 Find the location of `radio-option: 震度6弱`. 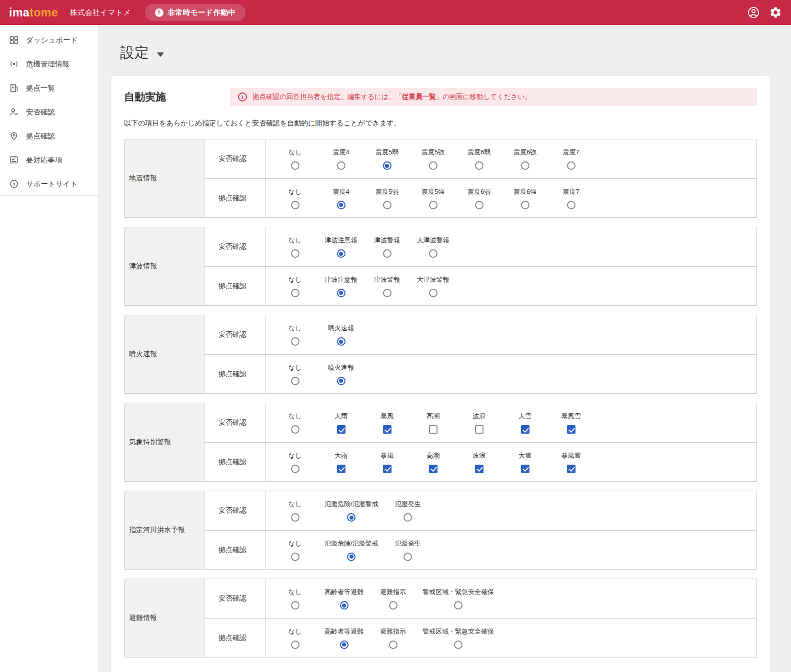

radio-option: 震度6弱 is located at coordinates (479, 159).